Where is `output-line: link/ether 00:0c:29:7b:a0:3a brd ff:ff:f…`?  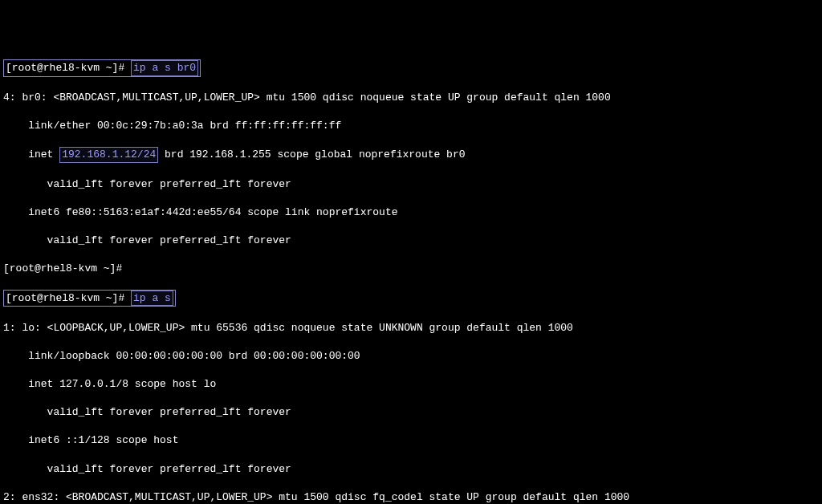 output-line: link/ether 00:0c:29:7b:a0:3a brd ff:ff:f… is located at coordinates (411, 126).